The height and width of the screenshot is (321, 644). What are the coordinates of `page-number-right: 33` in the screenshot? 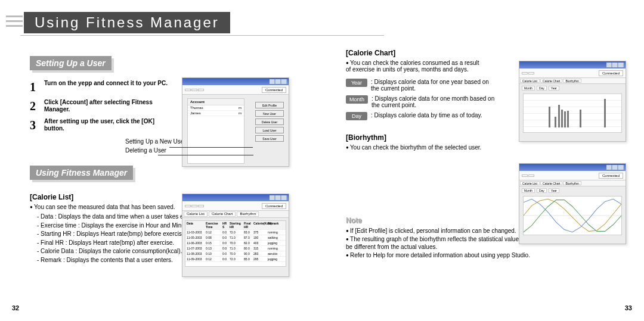 It's located at (628, 308).